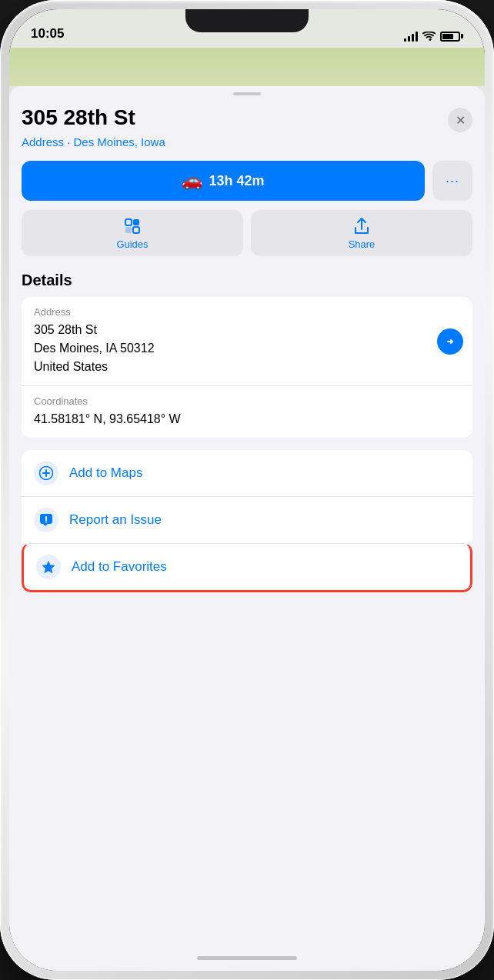 This screenshot has width=494, height=980. I want to click on actions-list-card: Add to Maps, so click(247, 522).